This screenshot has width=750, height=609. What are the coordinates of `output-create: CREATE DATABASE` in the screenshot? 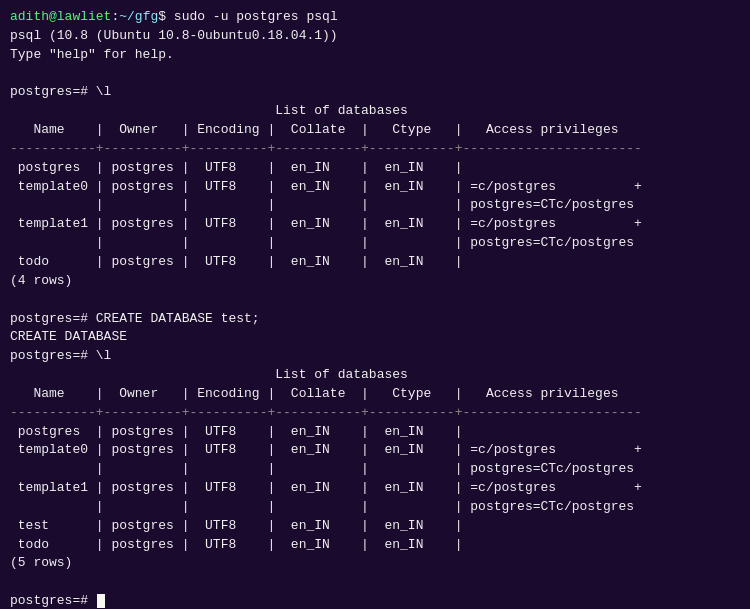 It's located at (375, 338).